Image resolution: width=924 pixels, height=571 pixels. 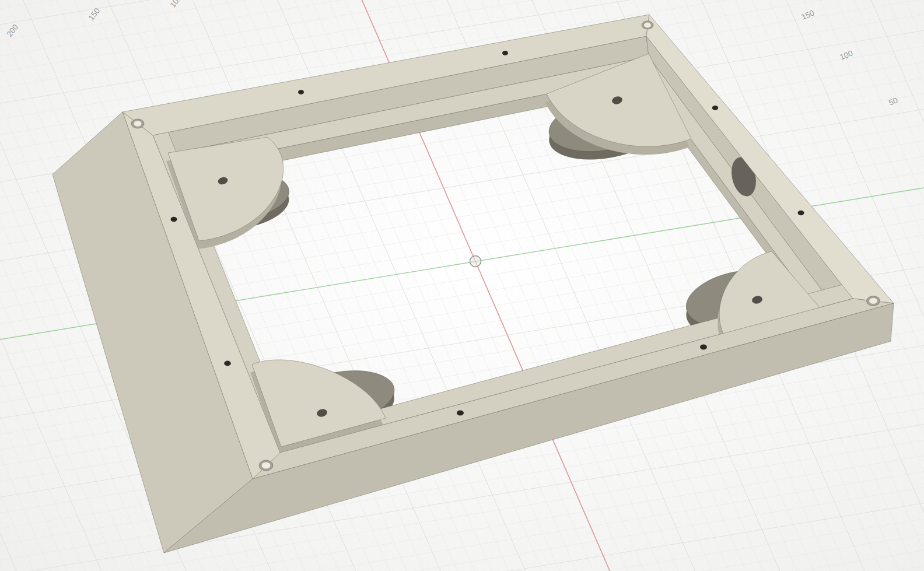 I want to click on corner-screw-hole-e, so click(x=874, y=301).